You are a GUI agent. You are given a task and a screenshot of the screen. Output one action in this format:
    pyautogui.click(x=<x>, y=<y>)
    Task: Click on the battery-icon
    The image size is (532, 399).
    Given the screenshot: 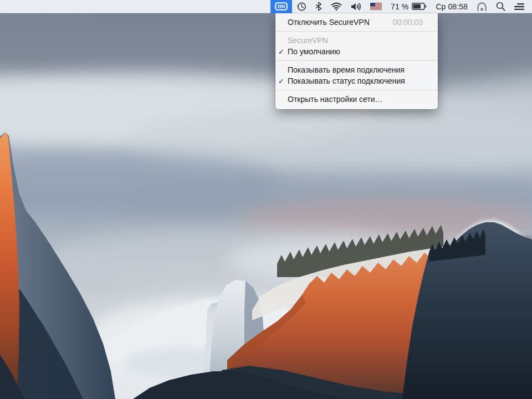 What is the action you would take?
    pyautogui.click(x=419, y=7)
    